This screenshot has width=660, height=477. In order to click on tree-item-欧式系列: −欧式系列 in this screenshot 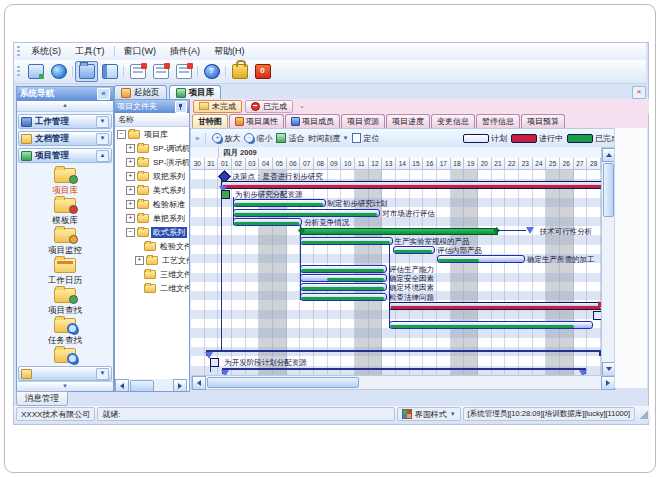, I will do `click(156, 232)`.